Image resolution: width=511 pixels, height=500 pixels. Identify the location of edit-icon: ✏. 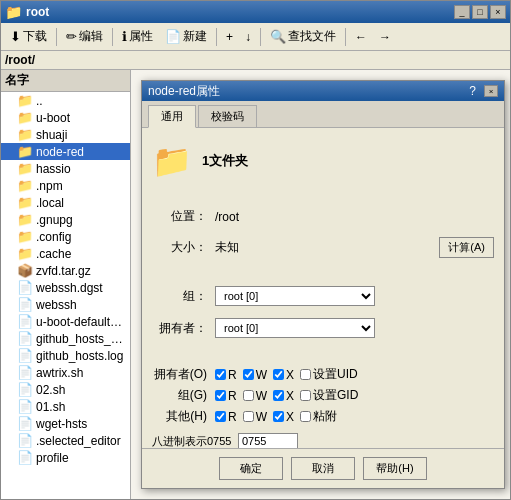
(72, 36).